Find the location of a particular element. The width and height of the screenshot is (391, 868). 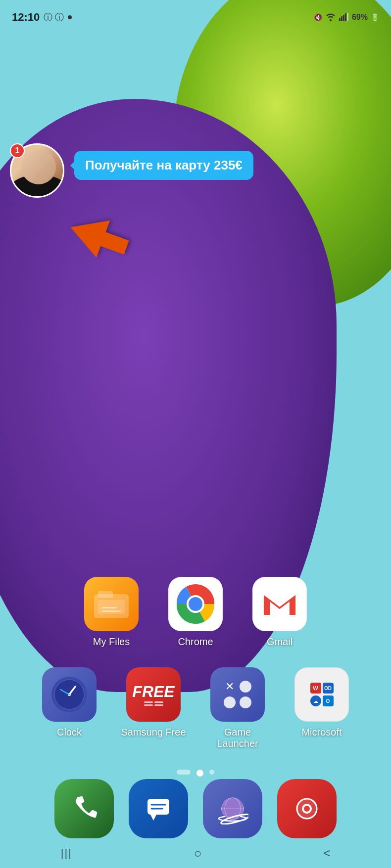

messages-icon is located at coordinates (158, 809).